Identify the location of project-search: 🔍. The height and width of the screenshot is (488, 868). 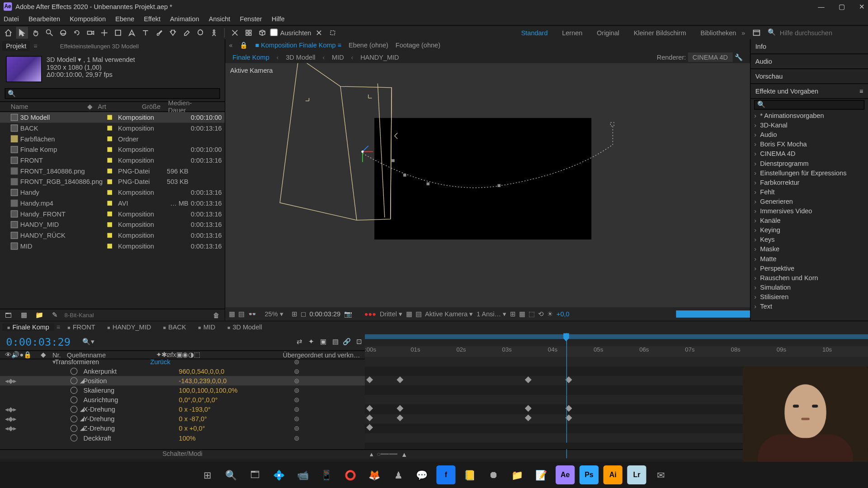
(113, 94).